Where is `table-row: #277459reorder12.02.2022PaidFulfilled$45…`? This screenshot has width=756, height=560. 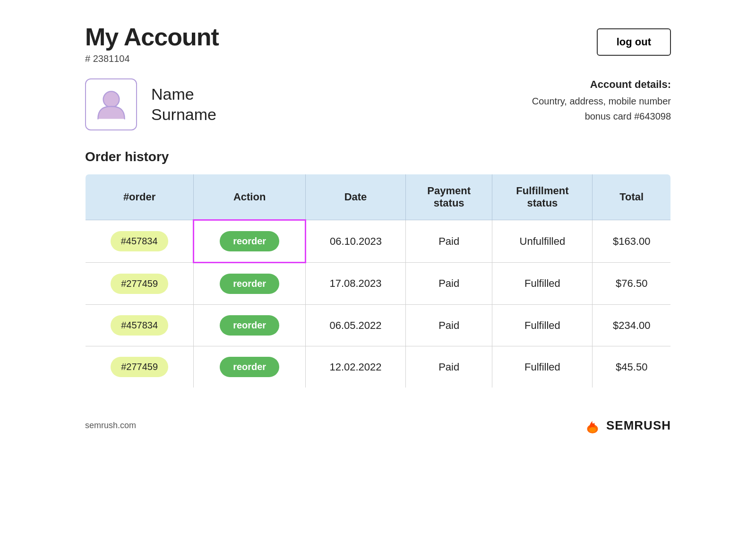
table-row: #277459reorder12.02.2022PaidFulfilled$45… is located at coordinates (378, 367).